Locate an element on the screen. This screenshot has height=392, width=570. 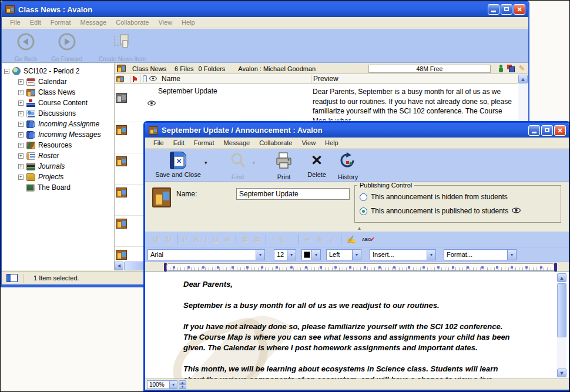
scroll-left-button: ◄ is located at coordinates (119, 266).